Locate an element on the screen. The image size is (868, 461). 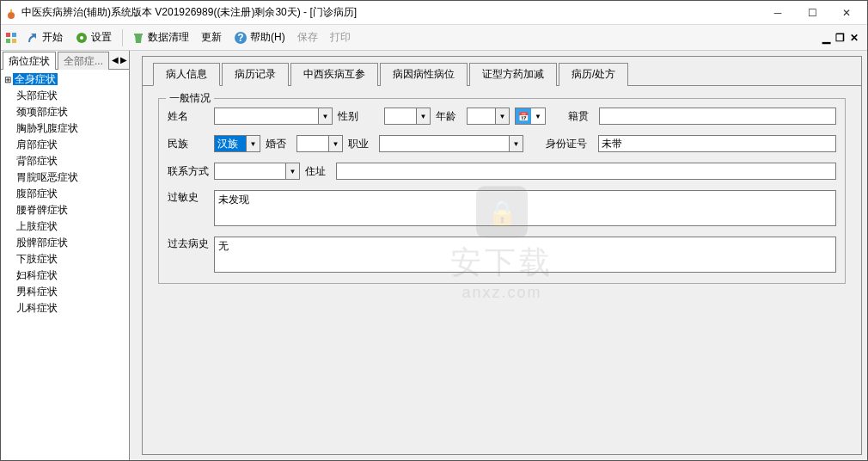
age-label: 年龄 is located at coordinates (449, 117).